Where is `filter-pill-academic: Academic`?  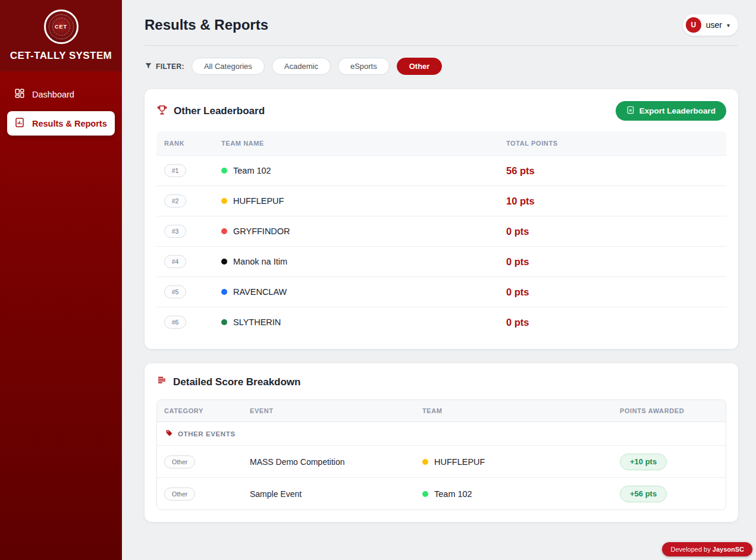 filter-pill-academic: Academic is located at coordinates (301, 67).